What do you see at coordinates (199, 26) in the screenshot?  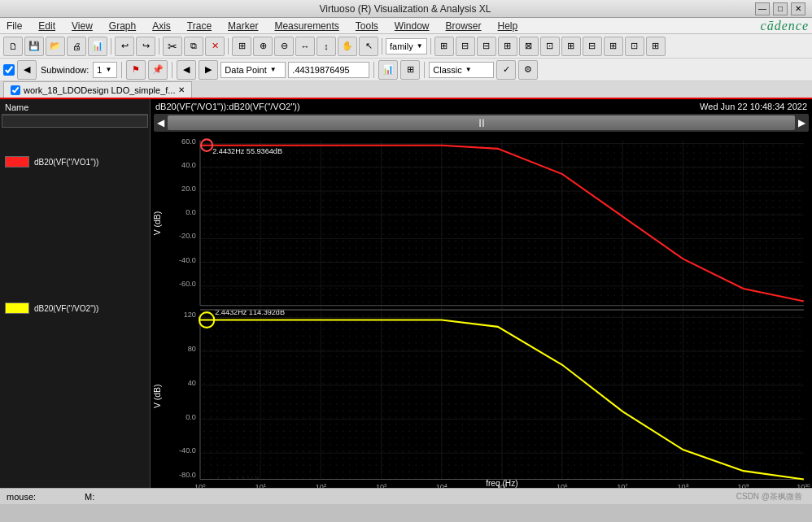 I see `menu-trace: Trace` at bounding box center [199, 26].